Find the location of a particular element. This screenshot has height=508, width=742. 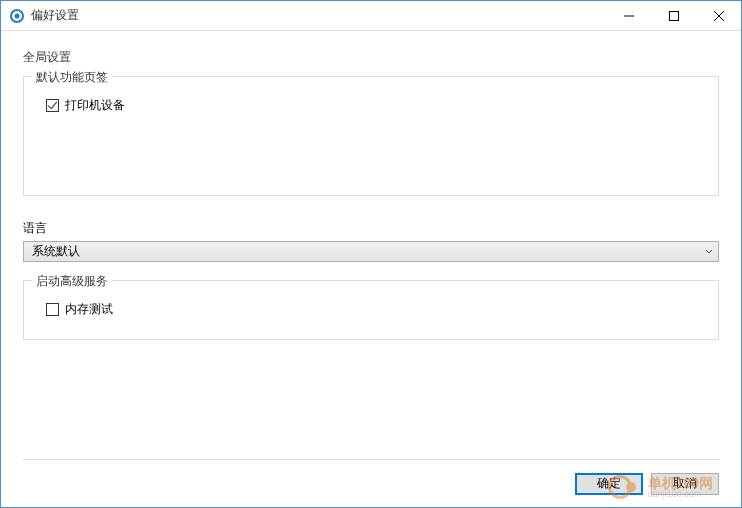

language-select-wrapper: 系统默认 is located at coordinates (371, 252).